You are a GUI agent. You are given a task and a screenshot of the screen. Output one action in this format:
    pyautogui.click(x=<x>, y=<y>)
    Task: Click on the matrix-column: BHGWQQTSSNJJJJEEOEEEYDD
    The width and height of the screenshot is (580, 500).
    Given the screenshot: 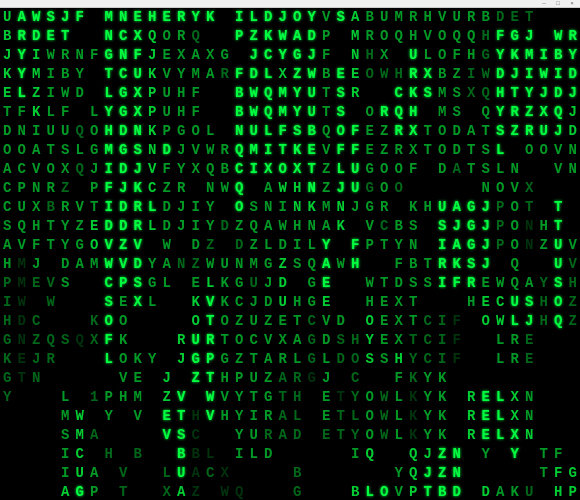 What is the action you would take?
    pyautogui.click(x=486, y=254)
    